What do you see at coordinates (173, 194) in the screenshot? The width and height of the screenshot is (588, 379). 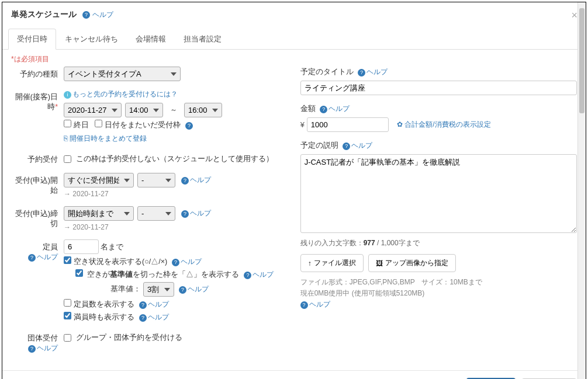 I see `start-accept-date: → 2020-11-27` at bounding box center [173, 194].